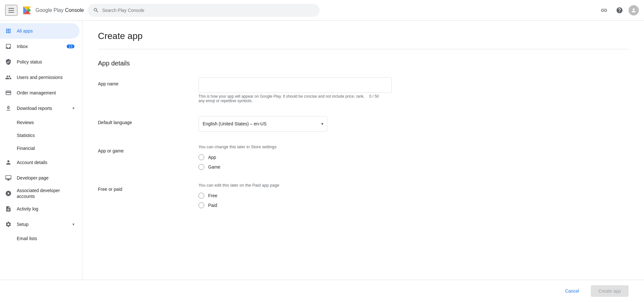 The image size is (644, 302). What do you see at coordinates (414, 147) in the screenshot?
I see `app-or-game-hint: You can change this later in Store setti…` at bounding box center [414, 147].